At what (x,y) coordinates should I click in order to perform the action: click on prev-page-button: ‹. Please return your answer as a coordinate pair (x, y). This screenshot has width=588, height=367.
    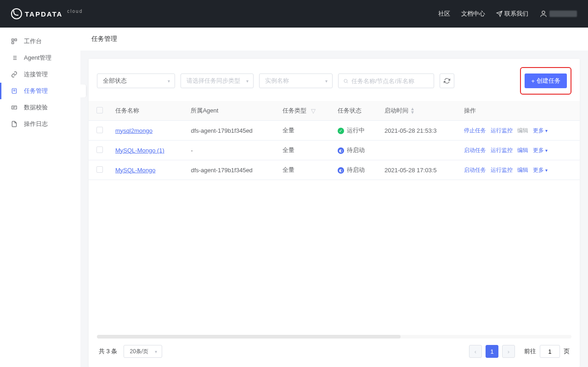
    Looking at the image, I should click on (475, 351).